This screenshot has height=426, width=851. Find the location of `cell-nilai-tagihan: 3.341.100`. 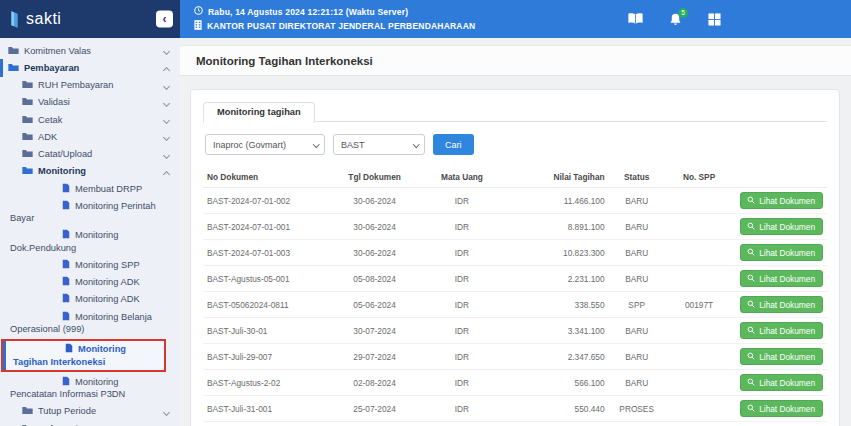

cell-nilai-tagihan: 3.341.100 is located at coordinates (556, 331).